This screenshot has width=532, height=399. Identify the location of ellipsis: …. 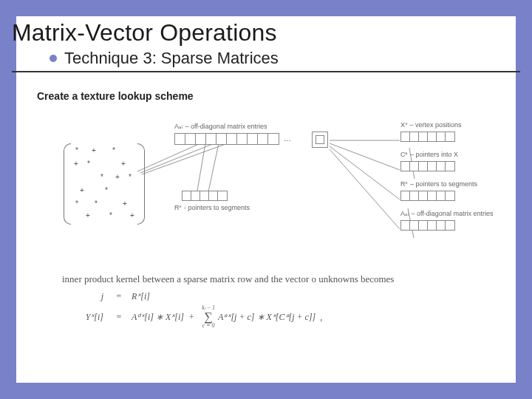
(287, 139).